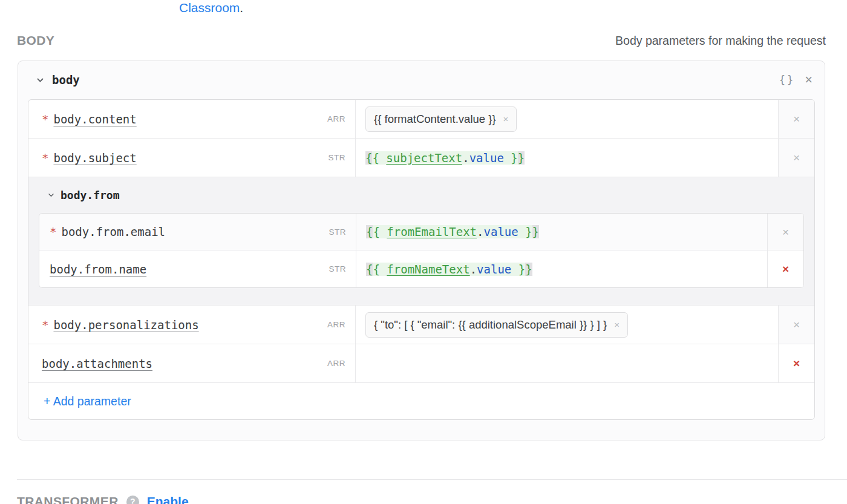 Image resolution: width=847 pixels, height=504 pixels. What do you see at coordinates (94, 119) in the screenshot?
I see `param-name-content: body.content` at bounding box center [94, 119].